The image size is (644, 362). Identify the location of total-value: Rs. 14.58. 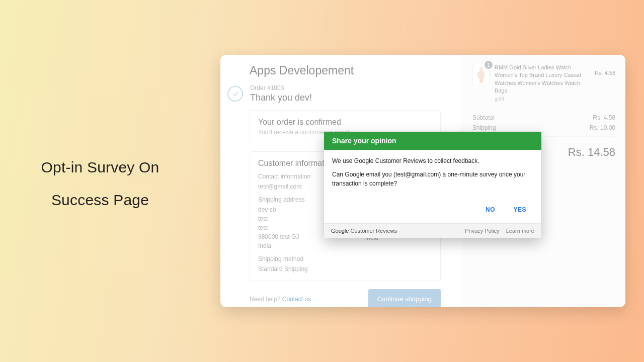
(592, 152).